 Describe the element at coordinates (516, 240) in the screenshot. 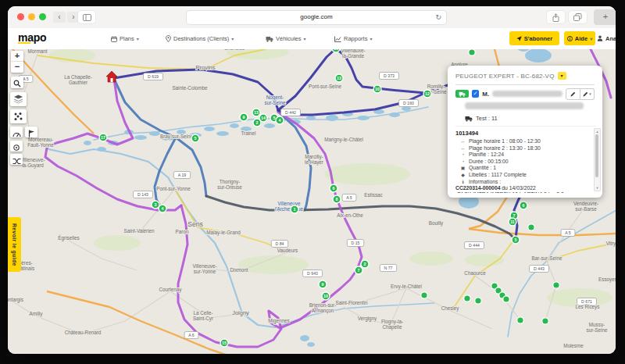

I see `stop-marker-number: 5` at that location.